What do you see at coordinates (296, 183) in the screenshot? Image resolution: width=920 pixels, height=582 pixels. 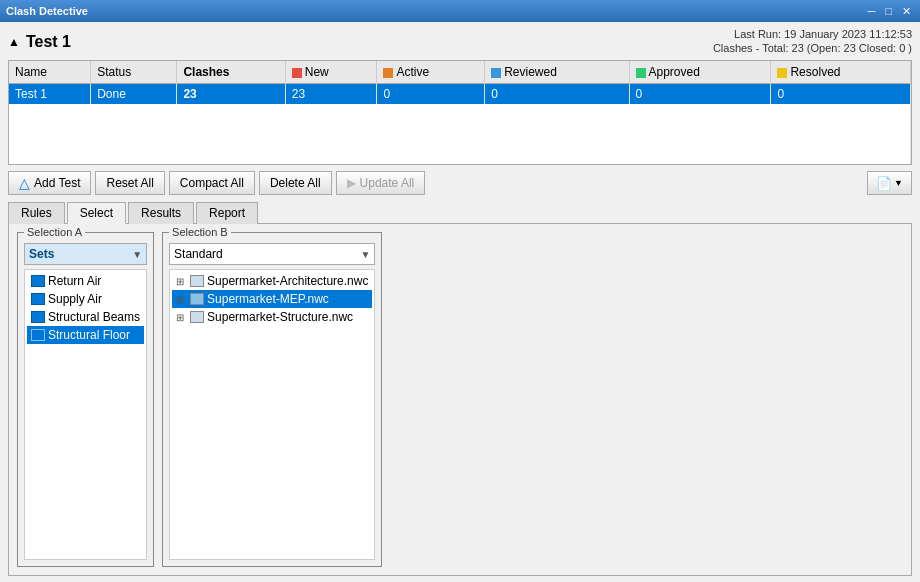 I see `delete-all-button: Delete All` at bounding box center [296, 183].